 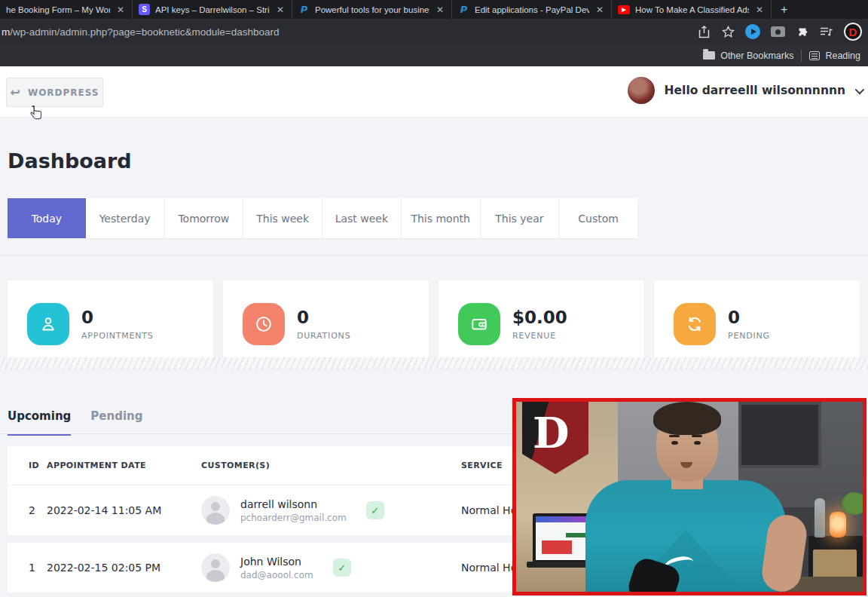 I want to click on reading-list-icon, so click(x=815, y=56).